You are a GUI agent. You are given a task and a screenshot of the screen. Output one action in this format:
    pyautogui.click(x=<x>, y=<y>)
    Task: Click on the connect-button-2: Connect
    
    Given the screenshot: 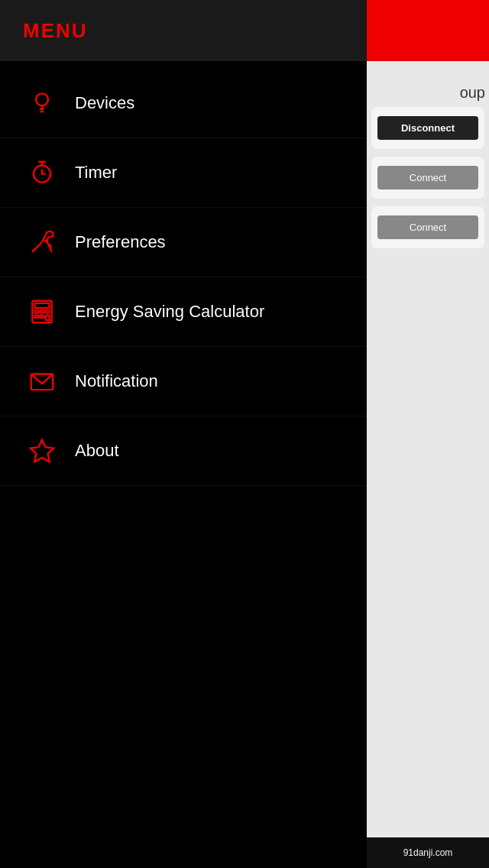 What is the action you would take?
    pyautogui.click(x=428, y=228)
    